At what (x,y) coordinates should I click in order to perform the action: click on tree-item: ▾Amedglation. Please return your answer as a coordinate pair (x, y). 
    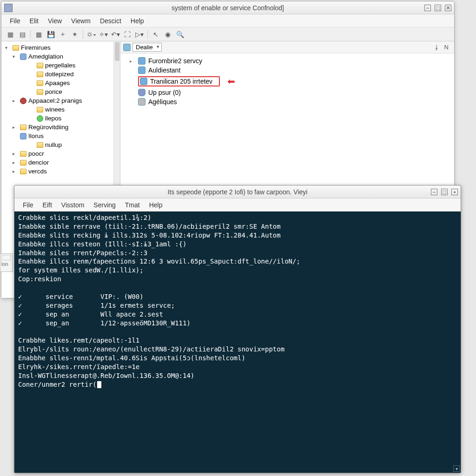
    Looking at the image, I should click on (60, 57).